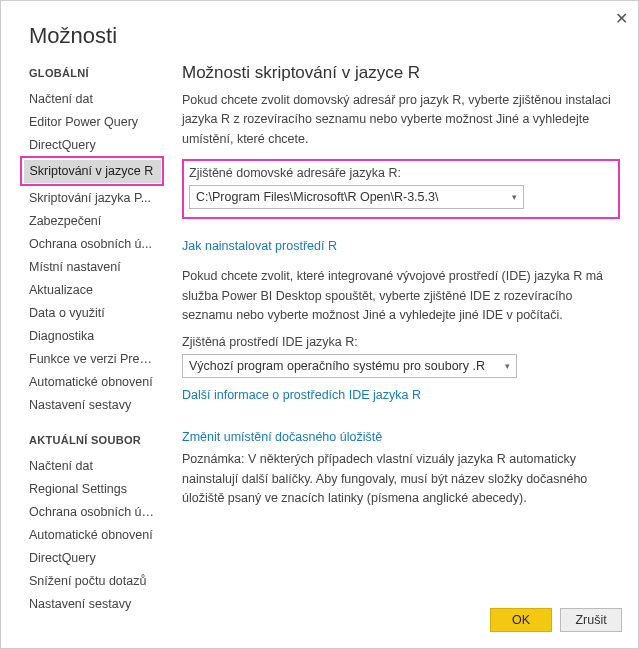 This screenshot has height=649, width=639. What do you see at coordinates (400, 173) in the screenshot?
I see `home-dir-label: Zjištěné domovské adresáře jazyka R:` at bounding box center [400, 173].